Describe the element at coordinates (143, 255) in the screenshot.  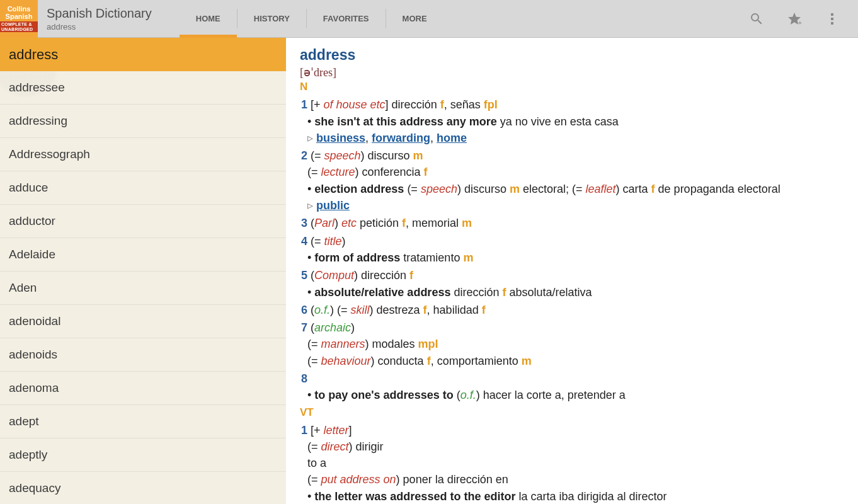
I see `sidebar-item-adelaide: Adelaide` at that location.